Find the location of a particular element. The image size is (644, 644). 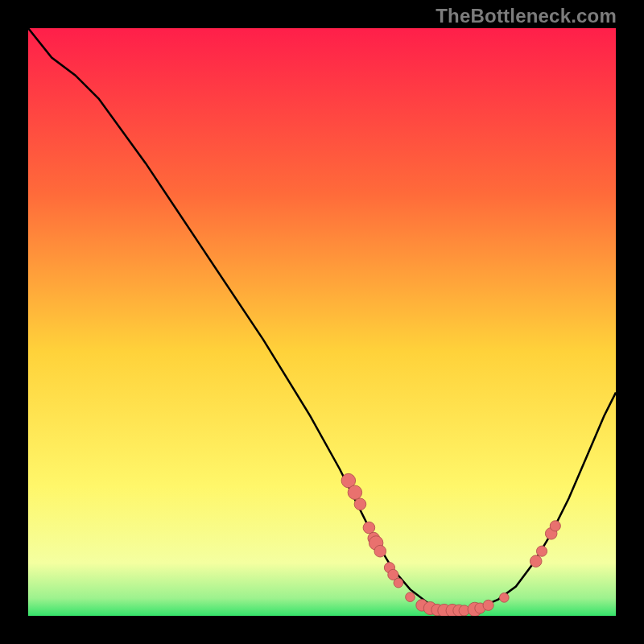

watermark-text: TheBottleneck.com is located at coordinates (526, 16).